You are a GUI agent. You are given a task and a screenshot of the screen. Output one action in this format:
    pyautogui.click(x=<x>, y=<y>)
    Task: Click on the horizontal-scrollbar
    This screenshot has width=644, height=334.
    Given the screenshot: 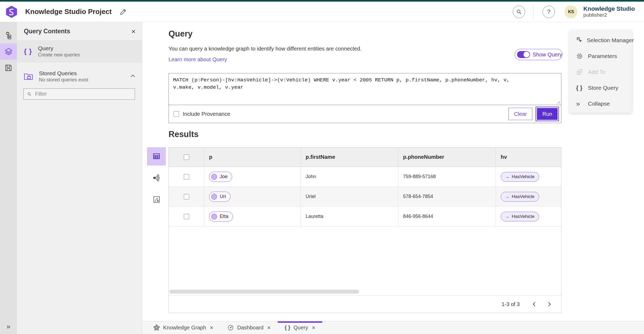 What is the action you would take?
    pyautogui.click(x=264, y=292)
    